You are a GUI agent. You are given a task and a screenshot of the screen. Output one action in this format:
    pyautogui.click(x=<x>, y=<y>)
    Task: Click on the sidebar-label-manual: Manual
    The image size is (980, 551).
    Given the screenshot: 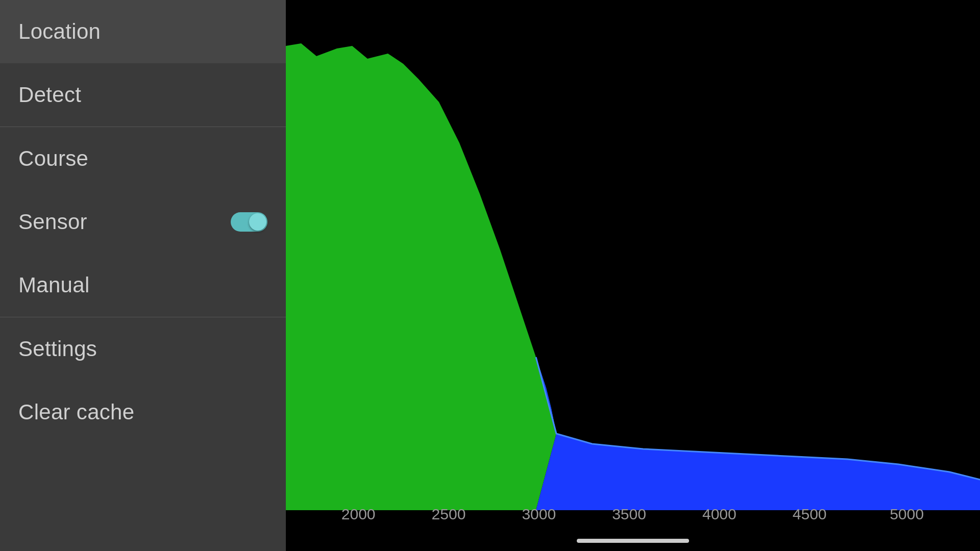 What is the action you would take?
    pyautogui.click(x=54, y=285)
    